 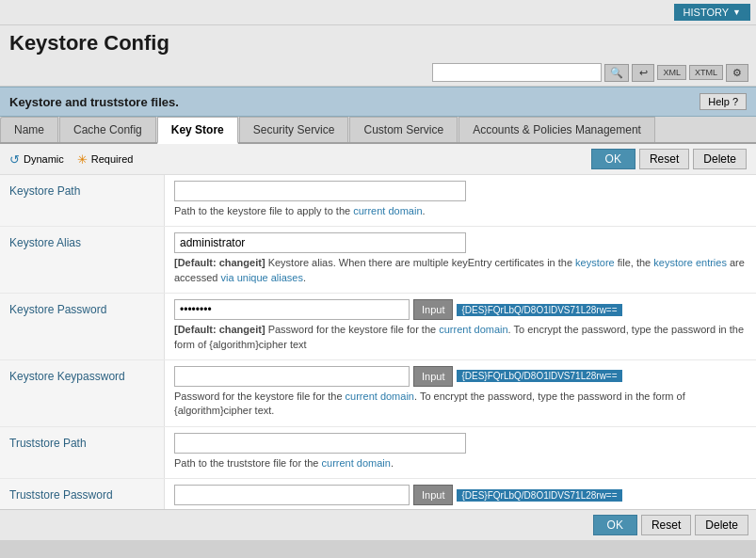 What do you see at coordinates (320, 191) in the screenshot?
I see `keystore-path-input` at bounding box center [320, 191].